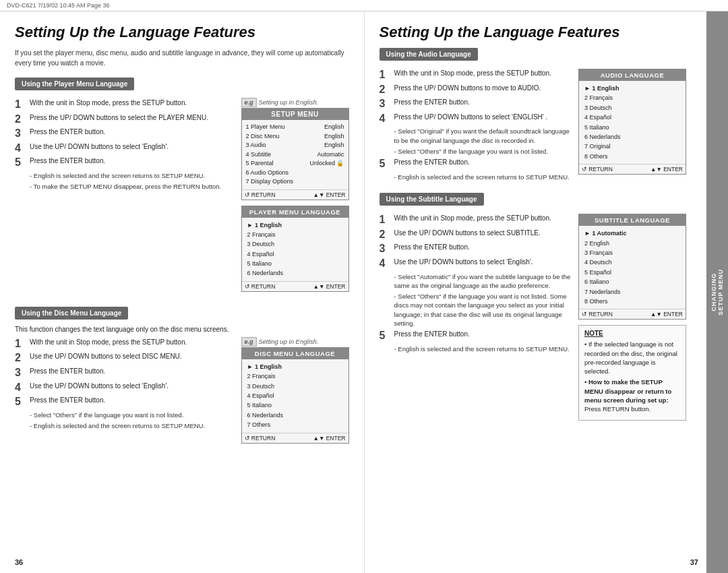 Image resolution: width=728 pixels, height=573 pixels. What do you see at coordinates (632, 88) in the screenshot?
I see `audio-lang-item-1: ► 1 English` at bounding box center [632, 88].